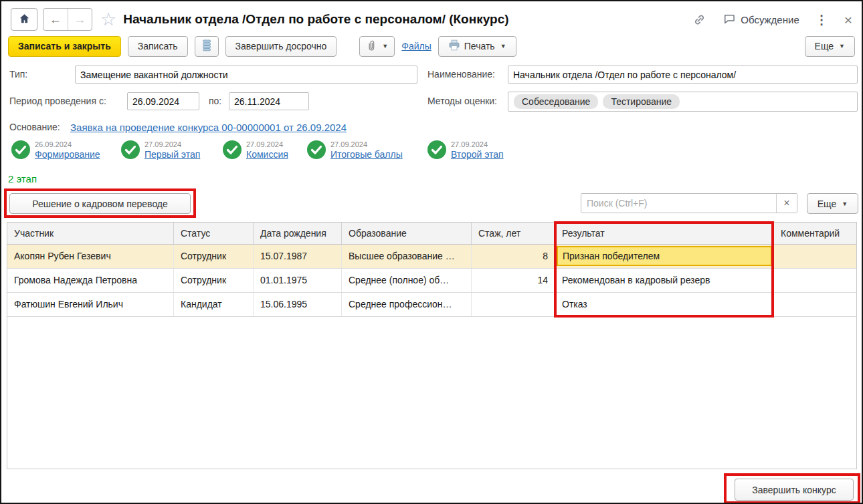 The image size is (863, 504). I want to click on cell-education: Среднее профессион…, so click(407, 305).